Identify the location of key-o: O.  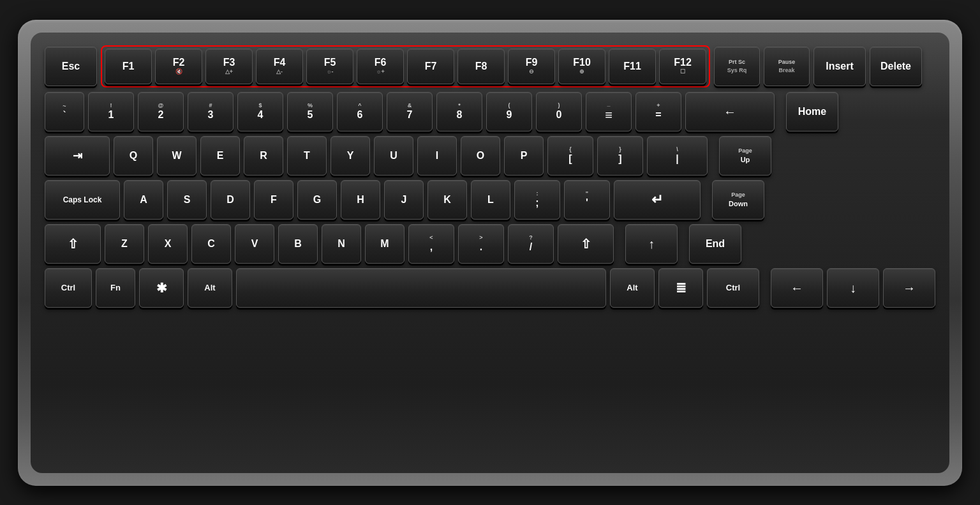
(480, 156).